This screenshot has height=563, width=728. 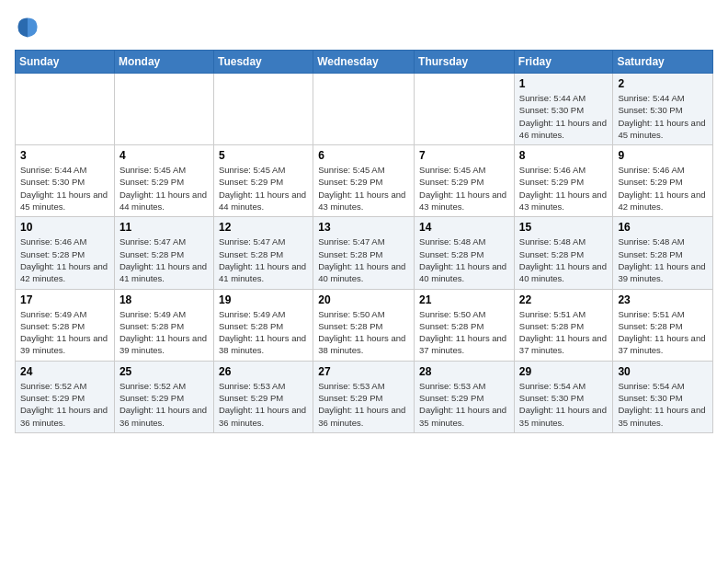 I want to click on day-number: 5, so click(x=263, y=155).